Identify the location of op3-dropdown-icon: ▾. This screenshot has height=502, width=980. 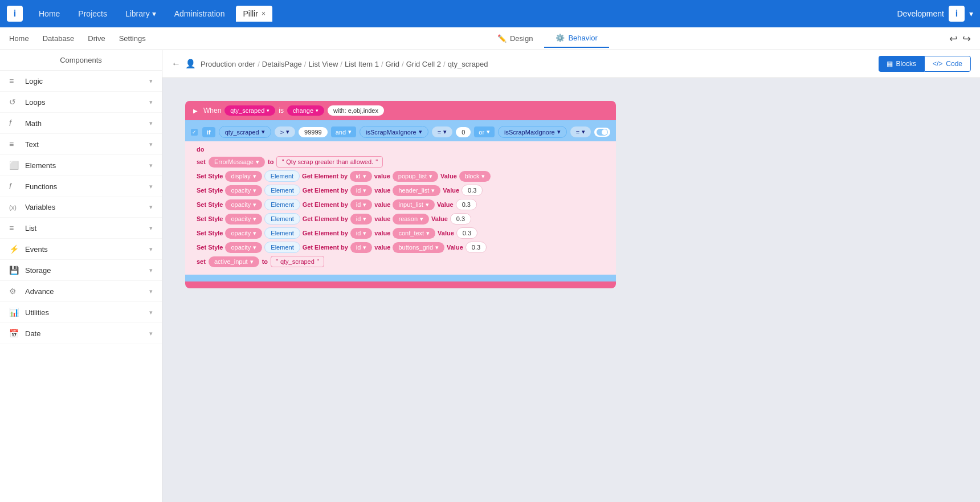
(583, 132).